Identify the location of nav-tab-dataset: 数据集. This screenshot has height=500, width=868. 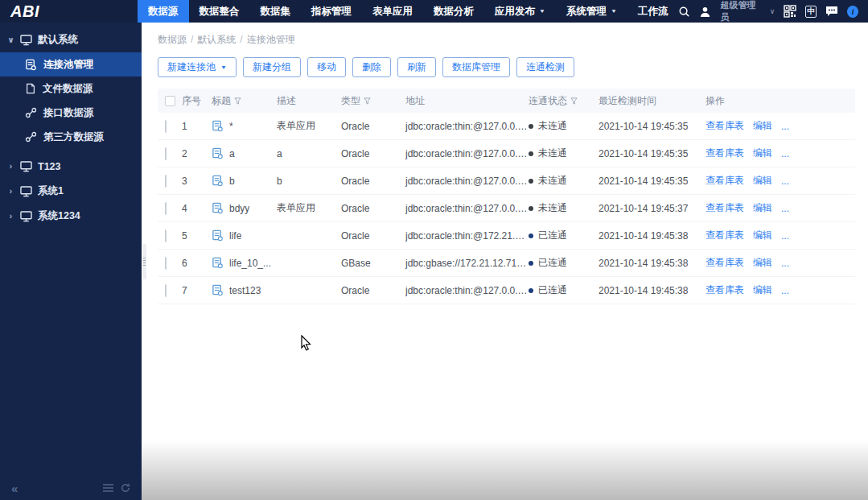
(276, 11).